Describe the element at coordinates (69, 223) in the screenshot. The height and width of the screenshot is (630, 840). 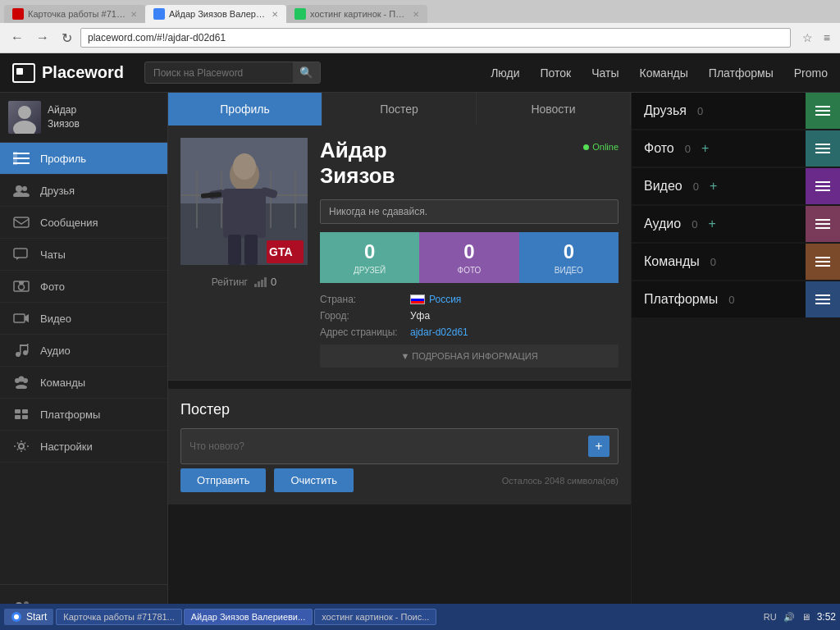
I see `sidebar-label-messages: Сообщения` at that location.